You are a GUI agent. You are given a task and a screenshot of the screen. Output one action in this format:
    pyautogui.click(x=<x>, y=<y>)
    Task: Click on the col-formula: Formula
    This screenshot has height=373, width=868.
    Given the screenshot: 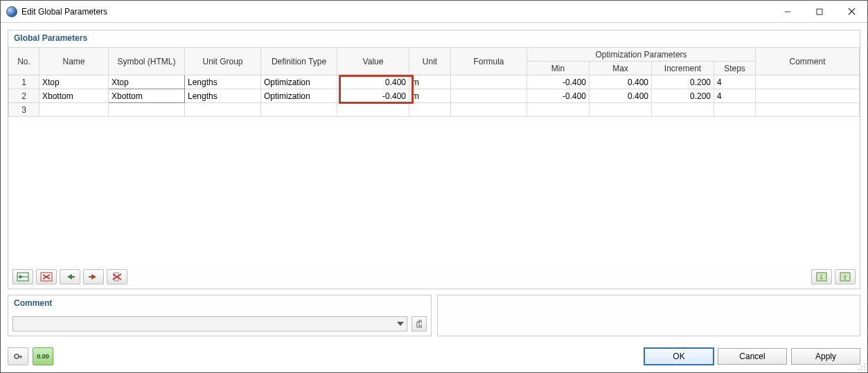 What is the action you would take?
    pyautogui.click(x=489, y=62)
    